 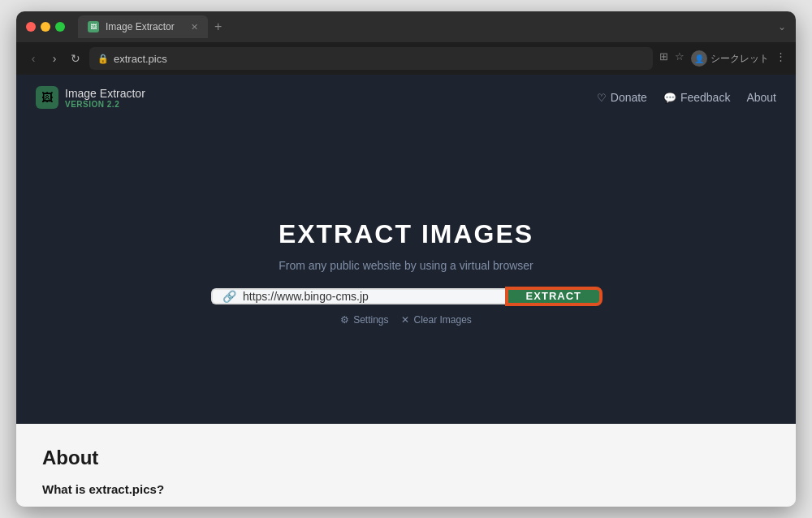 What do you see at coordinates (45, 27) in the screenshot?
I see `traffic-lights` at bounding box center [45, 27].